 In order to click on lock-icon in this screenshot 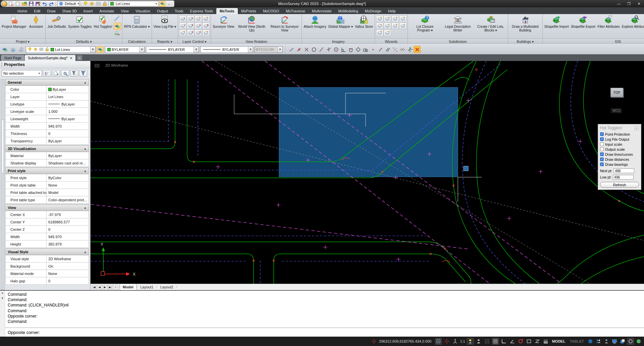, I will do `click(47, 50)`.